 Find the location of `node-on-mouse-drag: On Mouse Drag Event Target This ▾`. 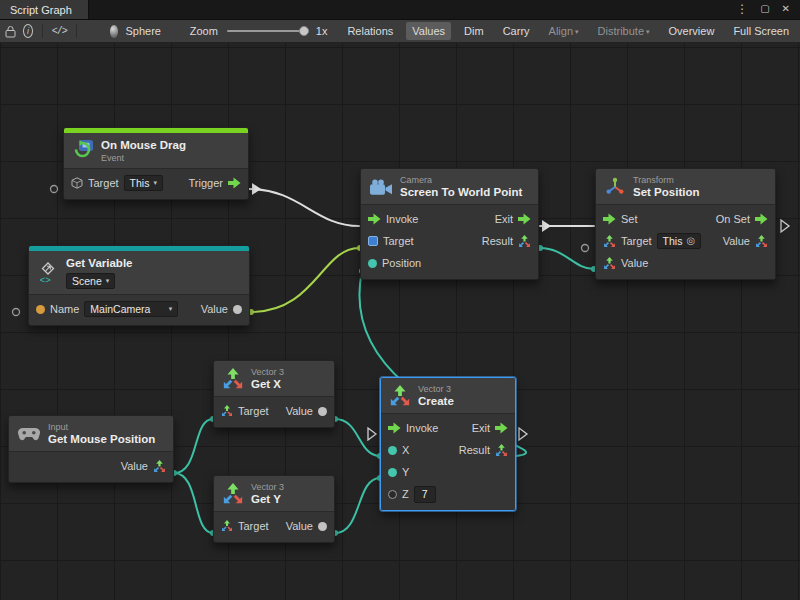

node-on-mouse-drag: On Mouse Drag Event Target This ▾ is located at coordinates (156, 164).